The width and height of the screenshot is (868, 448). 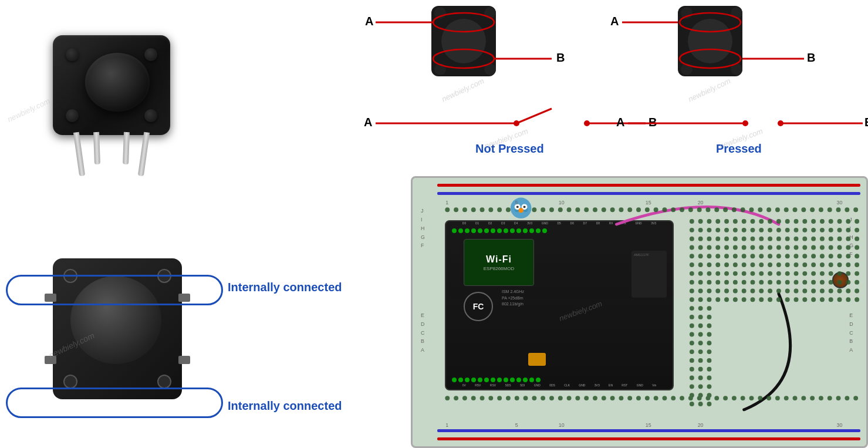 What do you see at coordinates (559, 380) in the screenshot?
I see `bottom-leds` at bounding box center [559, 380].